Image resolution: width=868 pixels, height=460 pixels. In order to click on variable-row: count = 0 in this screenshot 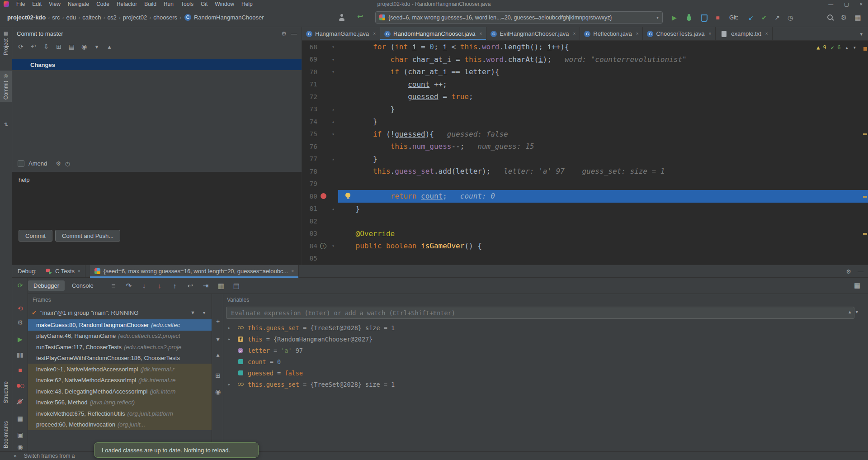, I will do `click(546, 362)`.